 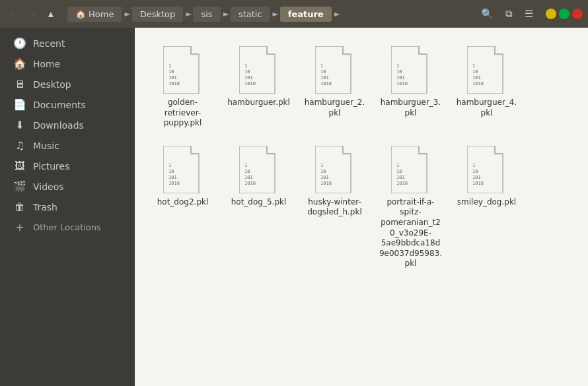 What do you see at coordinates (59, 105) in the screenshot?
I see `sidebar-item-documents-label: Documents` at bounding box center [59, 105].